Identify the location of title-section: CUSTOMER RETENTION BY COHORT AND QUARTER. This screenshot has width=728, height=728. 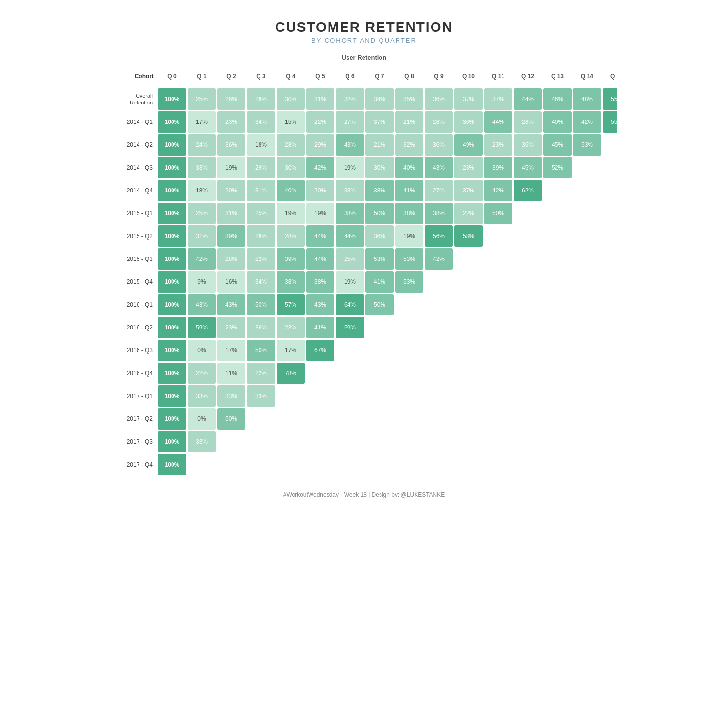
(364, 32).